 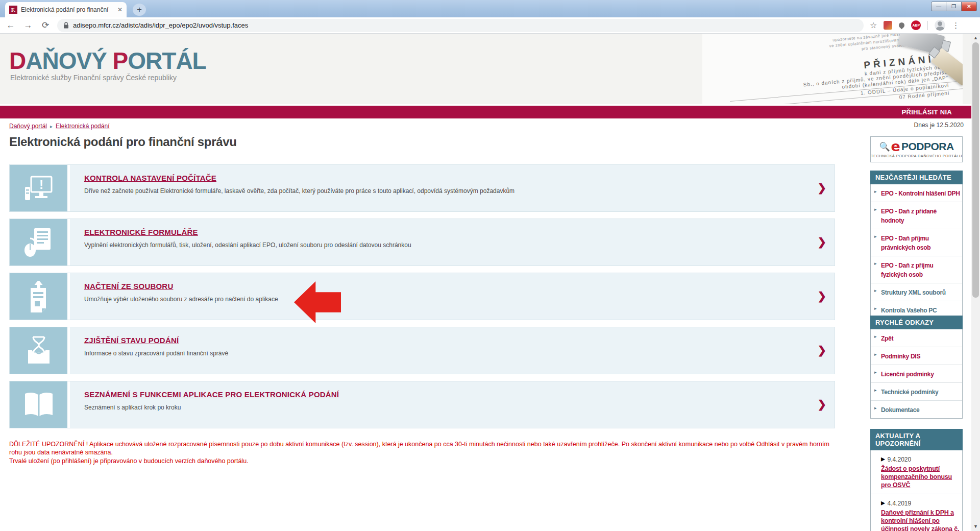 What do you see at coordinates (39, 404) in the screenshot?
I see `open-book-icon` at bounding box center [39, 404].